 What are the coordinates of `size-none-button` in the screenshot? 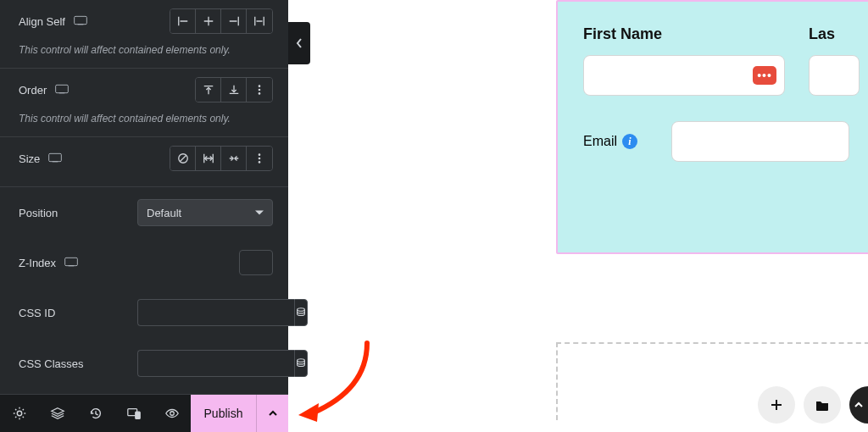 It's located at (183, 158).